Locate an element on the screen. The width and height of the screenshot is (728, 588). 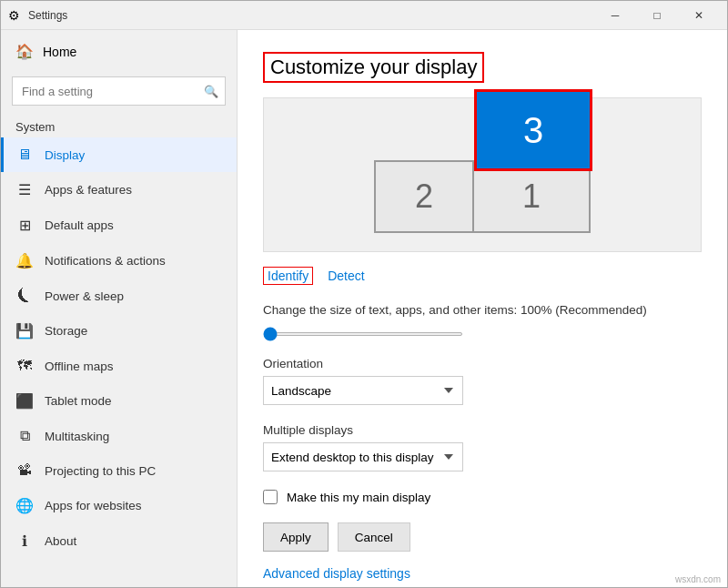
watermark: wsxdn.com is located at coordinates (698, 579).